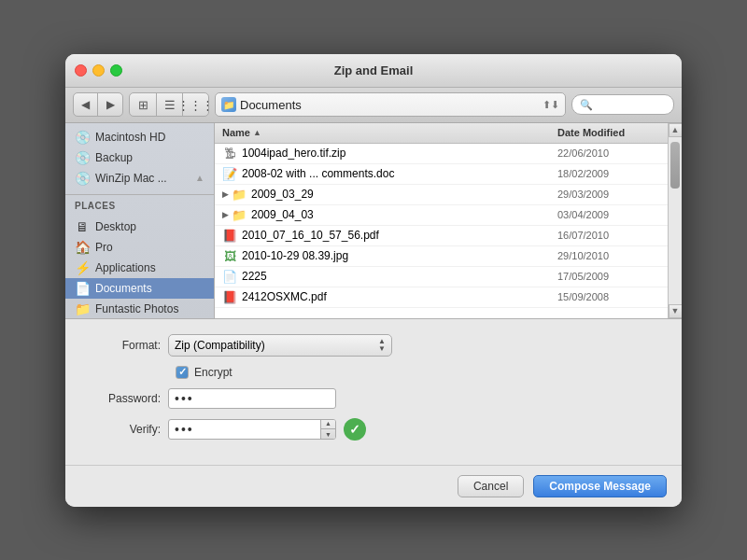 Image resolution: width=747 pixels, height=560 pixels. What do you see at coordinates (329, 435) in the screenshot?
I see `stepper-down-button: ▼` at bounding box center [329, 435].